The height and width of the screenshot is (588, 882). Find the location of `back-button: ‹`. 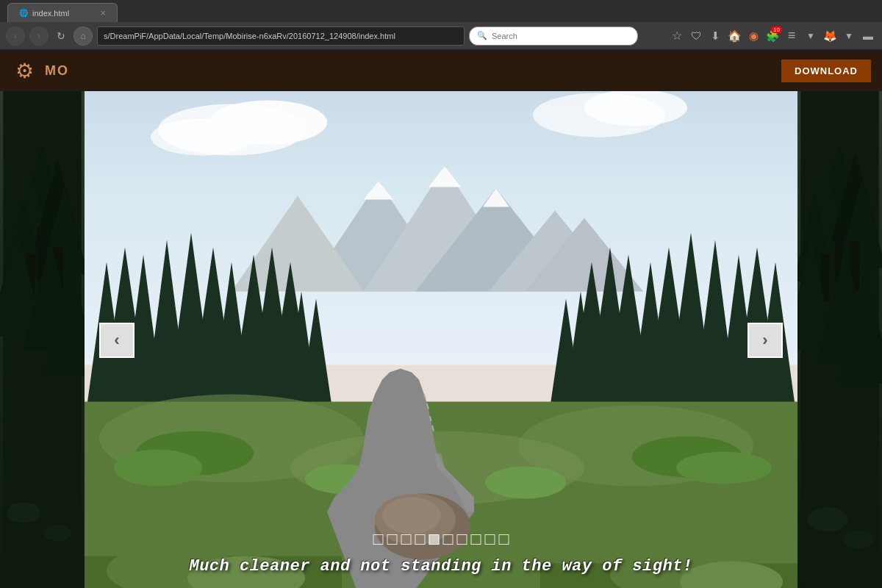

back-button: ‹ is located at coordinates (15, 36).